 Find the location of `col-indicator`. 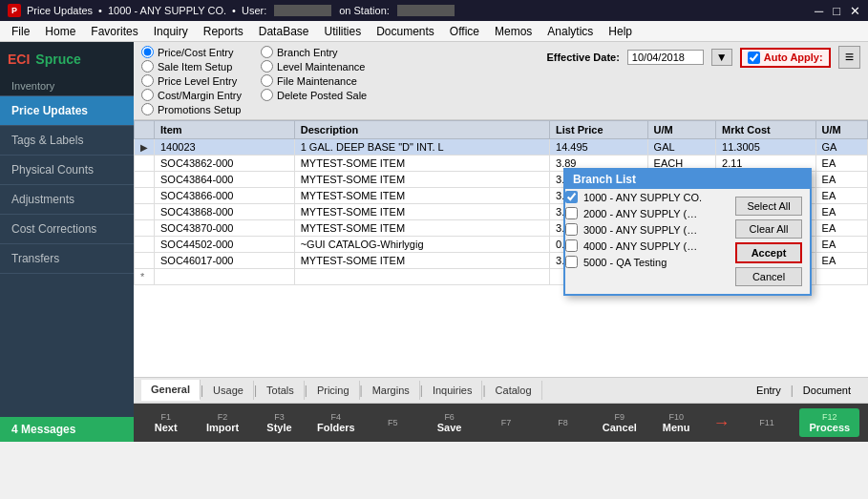

col-indicator is located at coordinates (145, 130).